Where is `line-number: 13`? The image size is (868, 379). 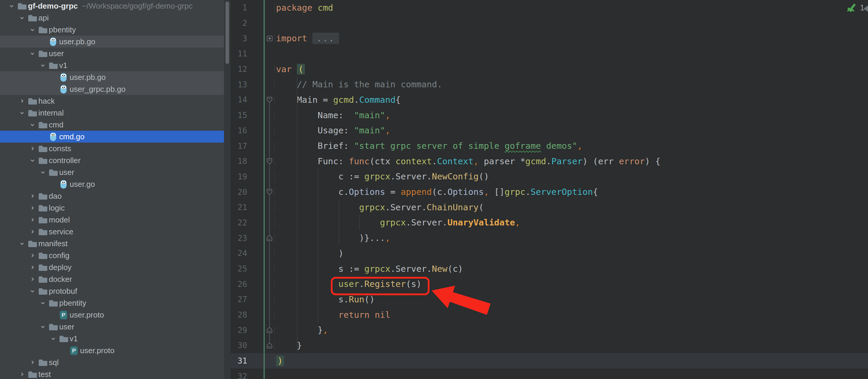
line-number: 13 is located at coordinates (239, 84).